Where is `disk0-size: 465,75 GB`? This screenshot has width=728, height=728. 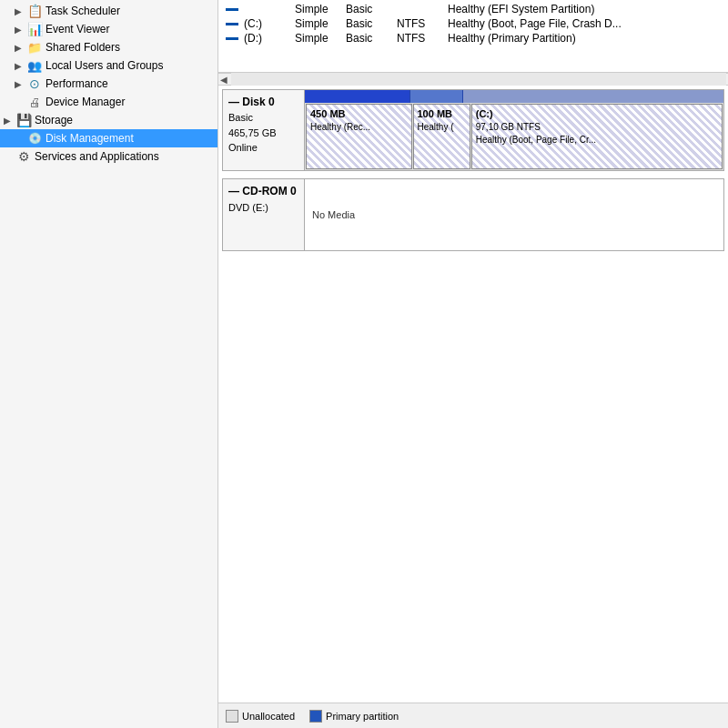 disk0-size: 465,75 GB is located at coordinates (264, 133).